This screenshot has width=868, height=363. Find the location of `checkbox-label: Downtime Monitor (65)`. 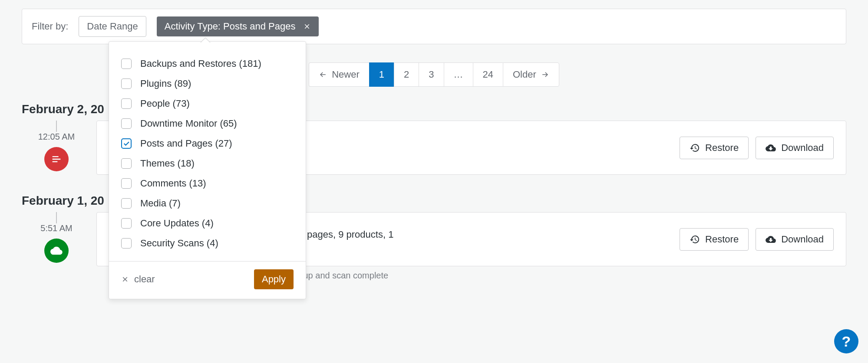

checkbox-label: Downtime Monitor (65) is located at coordinates (188, 124).